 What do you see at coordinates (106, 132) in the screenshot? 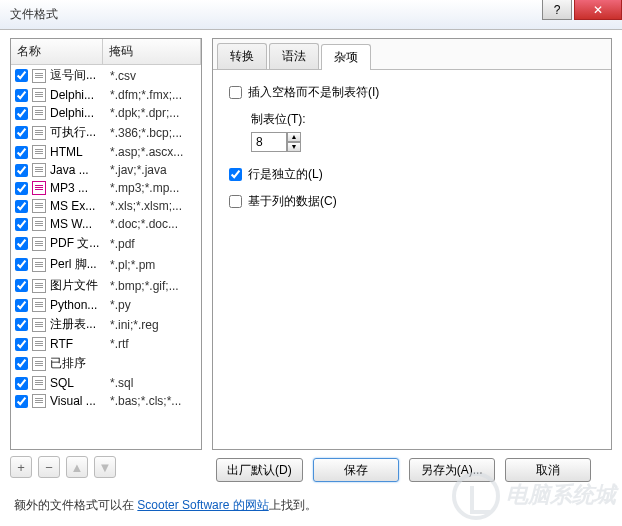
I see `list-item: 可执行...*.386;*.bcp;...` at bounding box center [106, 132].